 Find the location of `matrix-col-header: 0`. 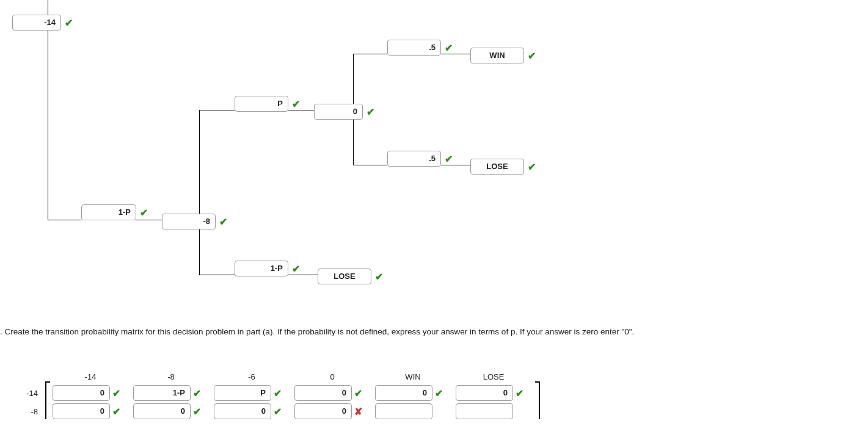

matrix-col-header: 0 is located at coordinates (332, 377).